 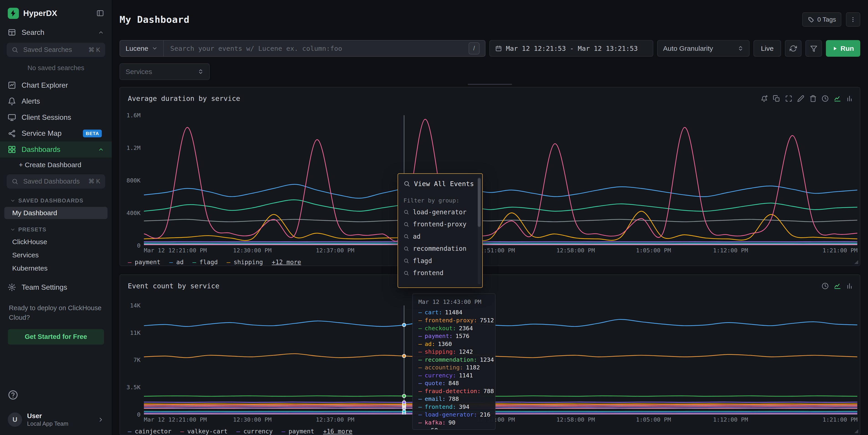 What do you see at coordinates (801, 98) in the screenshot?
I see `edit-icon` at bounding box center [801, 98].